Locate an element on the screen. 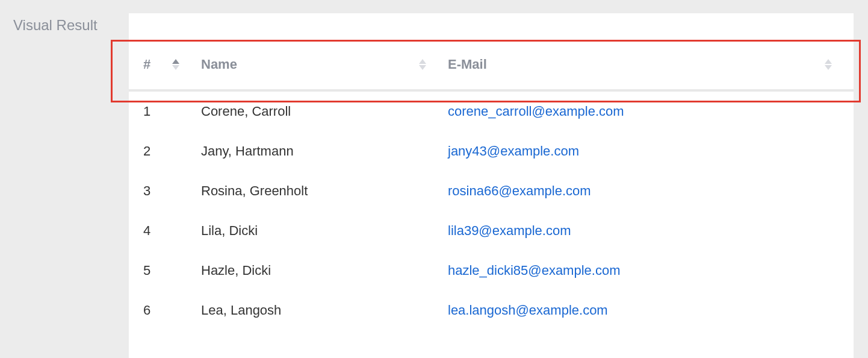  cell-name: Corene, Carroll is located at coordinates (324, 111).